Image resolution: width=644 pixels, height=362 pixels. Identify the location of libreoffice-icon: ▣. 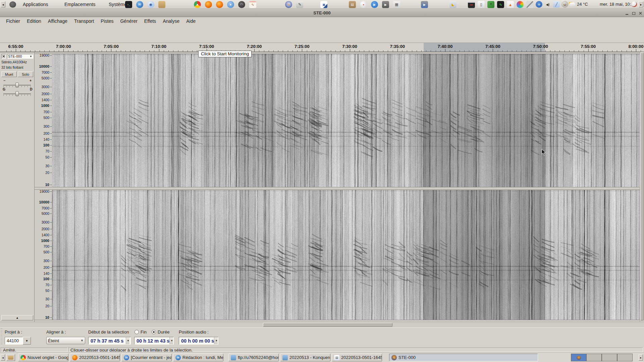
(324, 5).